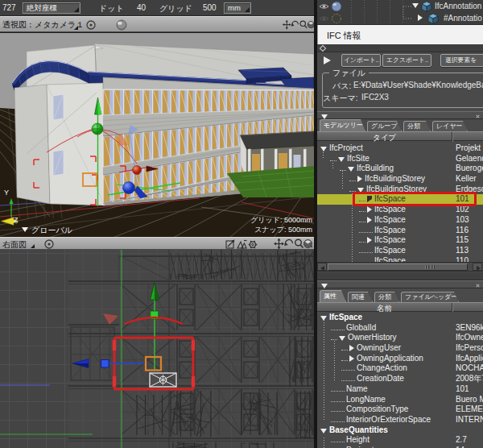 This screenshot has width=483, height=448. What do you see at coordinates (324, 19) in the screenshot?
I see `eye-icon-disabled` at bounding box center [324, 19].